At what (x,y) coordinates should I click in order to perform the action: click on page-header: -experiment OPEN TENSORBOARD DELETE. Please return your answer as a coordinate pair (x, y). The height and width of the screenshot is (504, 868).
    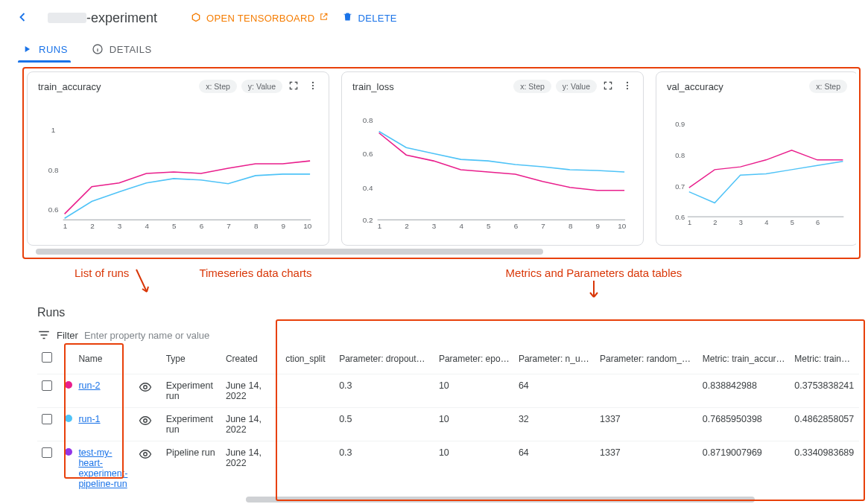
    Looking at the image, I should click on (434, 18).